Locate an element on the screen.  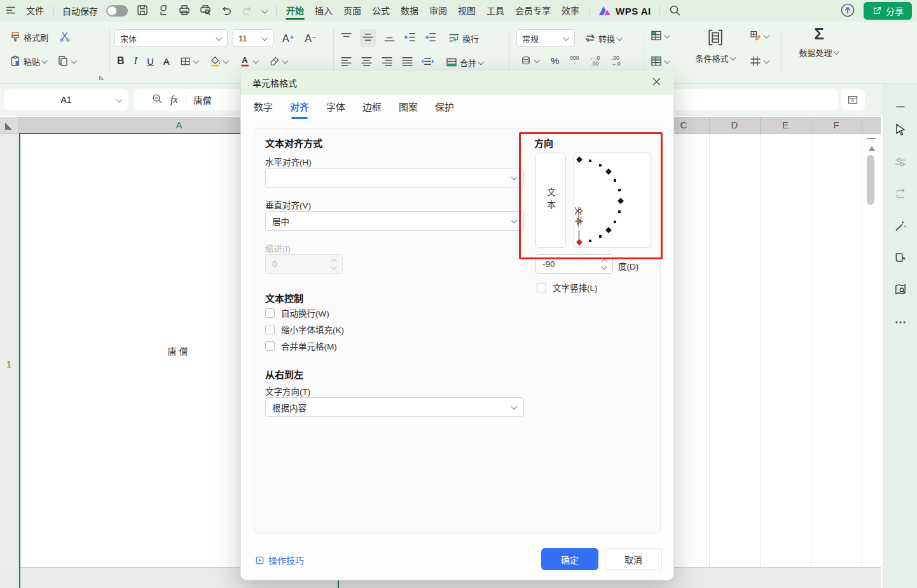
cursor-tool-icon is located at coordinates (900, 131).